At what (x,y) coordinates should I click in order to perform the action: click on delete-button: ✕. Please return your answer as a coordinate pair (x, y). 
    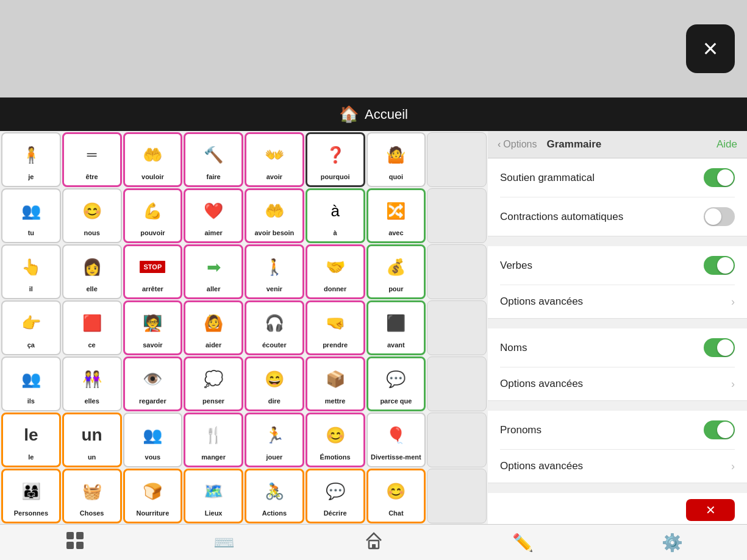
    Looking at the image, I should click on (710, 510).